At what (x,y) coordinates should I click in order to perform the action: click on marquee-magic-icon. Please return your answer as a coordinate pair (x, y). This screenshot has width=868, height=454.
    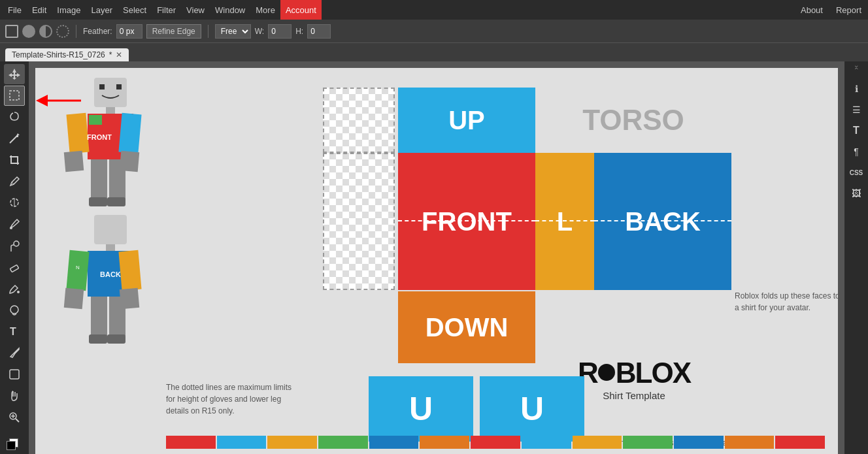
    Looking at the image, I should click on (63, 31).